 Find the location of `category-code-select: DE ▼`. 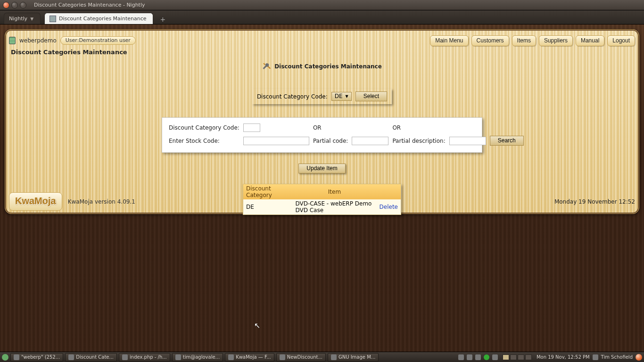

category-code-select: DE ▼ is located at coordinates (341, 96).